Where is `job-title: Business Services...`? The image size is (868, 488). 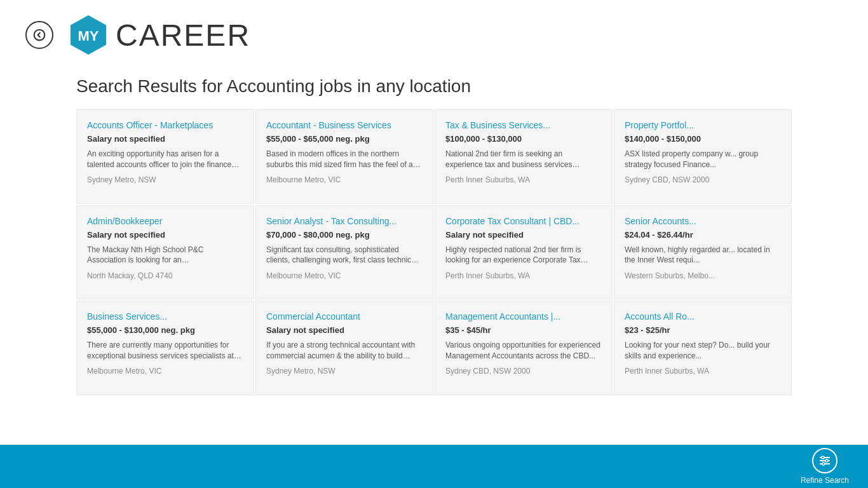 job-title: Business Services... is located at coordinates (165, 316).